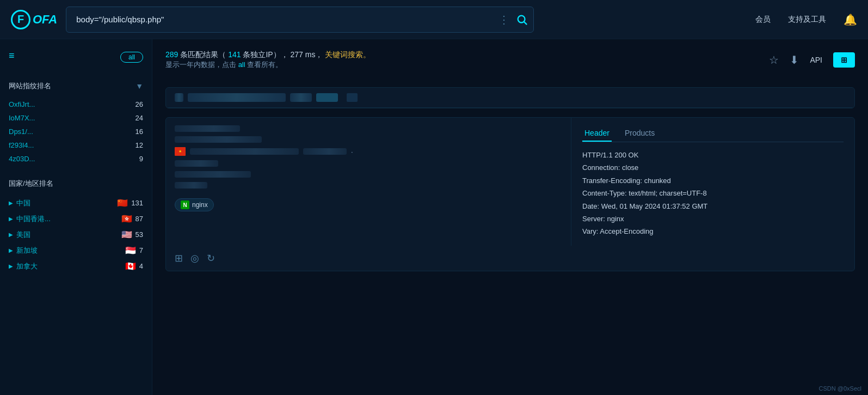 This screenshot has height=395, width=868. I want to click on result-card-header, so click(510, 98).